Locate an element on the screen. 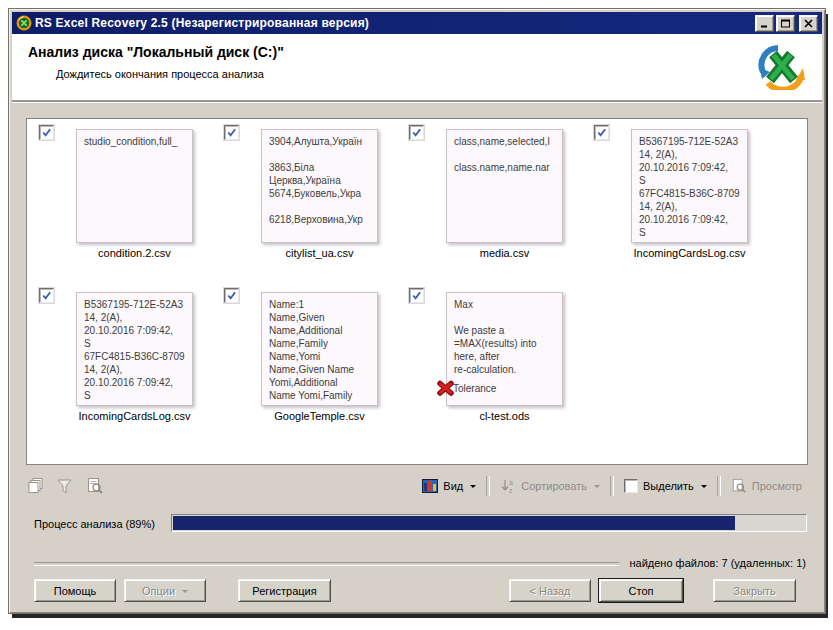  app-icon is located at coordinates (24, 23).